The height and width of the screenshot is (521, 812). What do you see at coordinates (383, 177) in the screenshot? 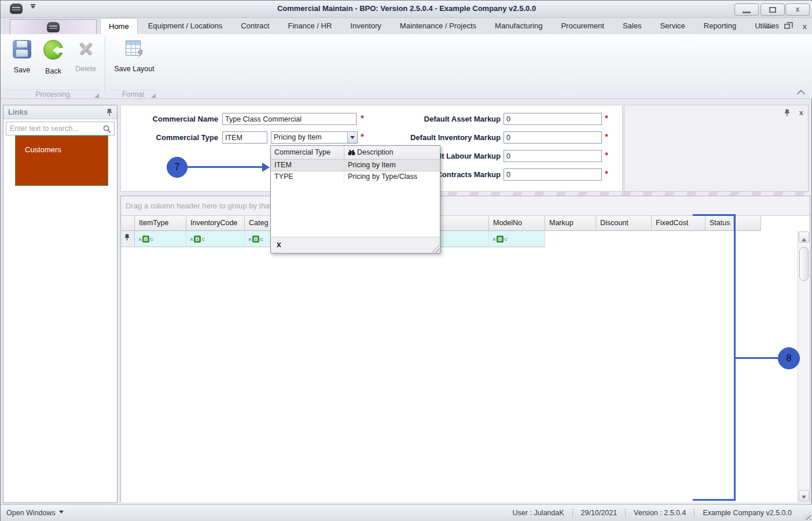
I see `dropdown-cell: Pricing by Type/Class` at bounding box center [383, 177].